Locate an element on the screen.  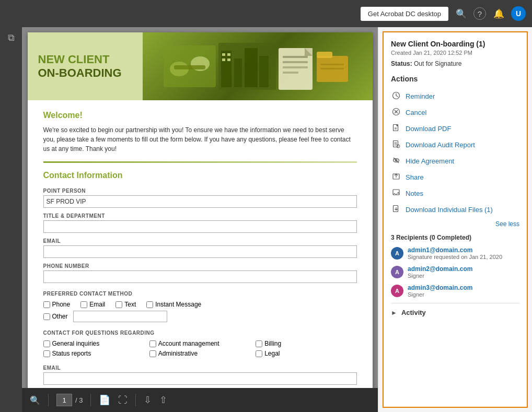
cq-administrative-input is located at coordinates (153, 354).